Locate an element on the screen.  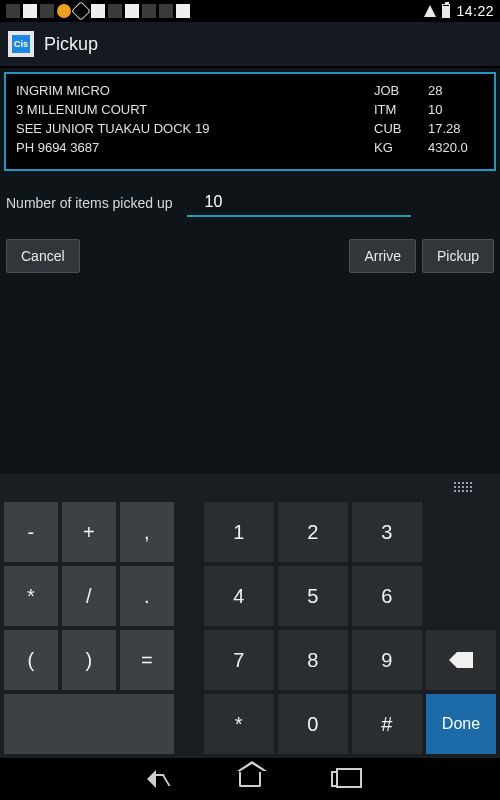
key-hash: # is located at coordinates (387, 724).